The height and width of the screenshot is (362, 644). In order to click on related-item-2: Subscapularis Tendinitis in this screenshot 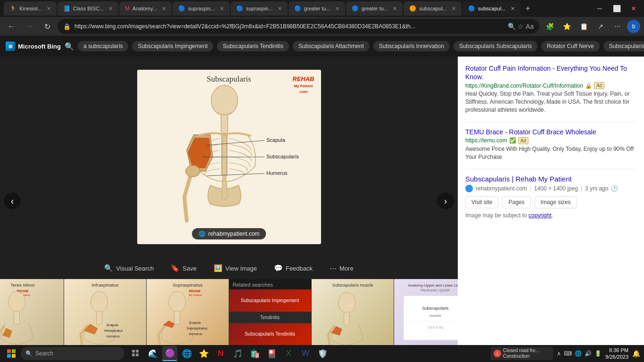, I will do `click(270, 335)`.